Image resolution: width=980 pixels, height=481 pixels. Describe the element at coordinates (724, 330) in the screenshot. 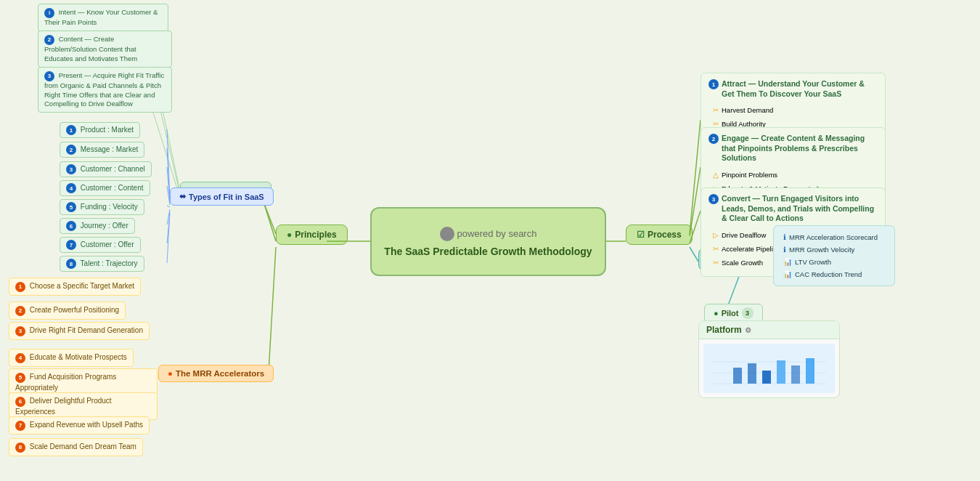

I see `platform-label: Platform` at that location.